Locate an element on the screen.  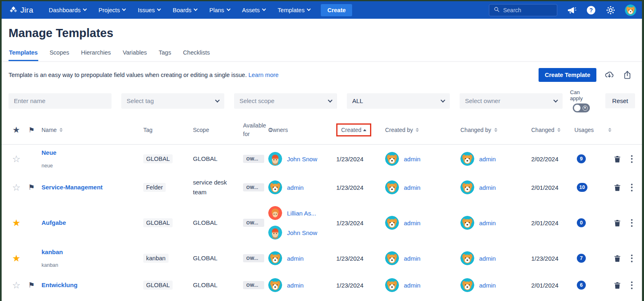
reset-button: Reset is located at coordinates (620, 101).